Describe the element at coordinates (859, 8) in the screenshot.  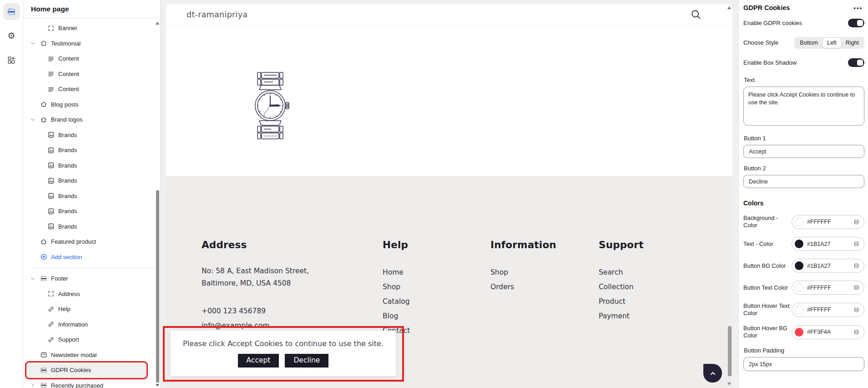
I see `ellipsis-menu-icon: •••` at that location.